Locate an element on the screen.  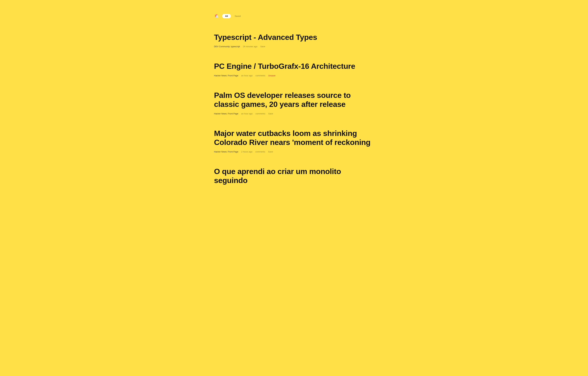
article-time: 28 minutes ago is located at coordinates (250, 46).